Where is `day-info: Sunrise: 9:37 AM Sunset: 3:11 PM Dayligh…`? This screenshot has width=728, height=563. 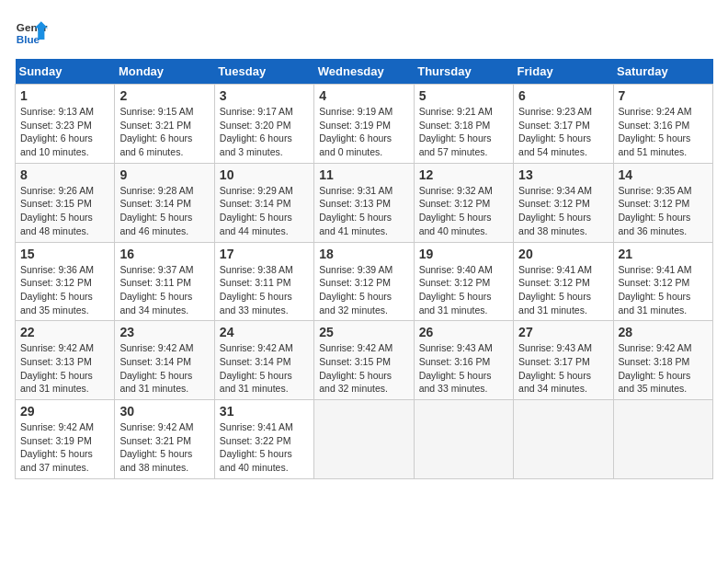
day-info: Sunrise: 9:37 AM Sunset: 3:11 PM Dayligh… is located at coordinates (164, 291).